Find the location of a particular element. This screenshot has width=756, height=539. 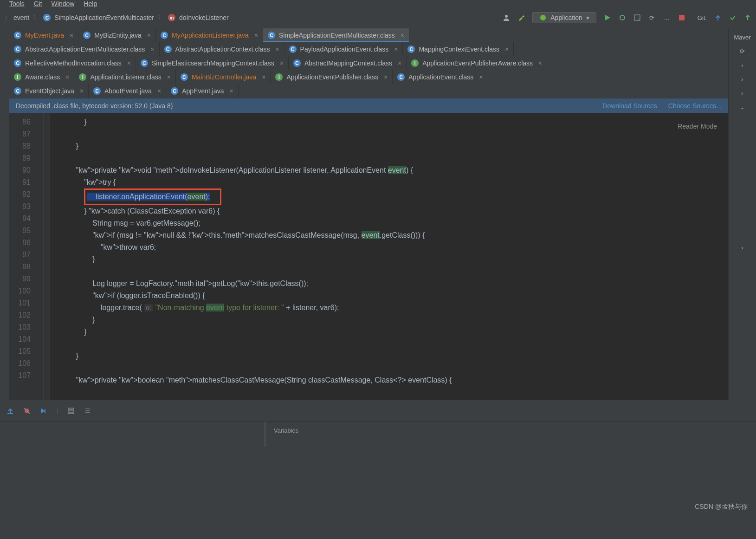

attach-icon: … is located at coordinates (667, 18).